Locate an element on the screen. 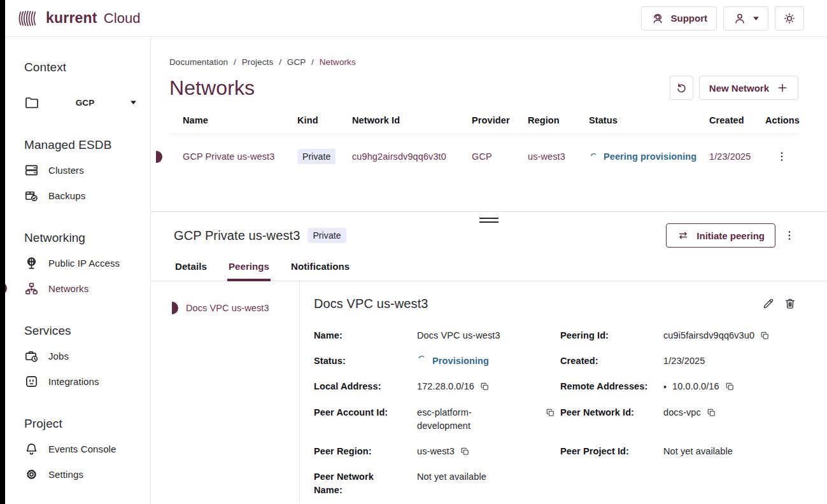 The width and height of the screenshot is (827, 504). user-menu-button is located at coordinates (746, 18).